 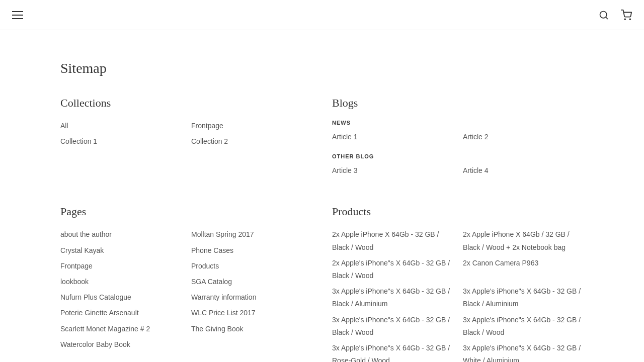 I want to click on search-icon, so click(x=604, y=15).